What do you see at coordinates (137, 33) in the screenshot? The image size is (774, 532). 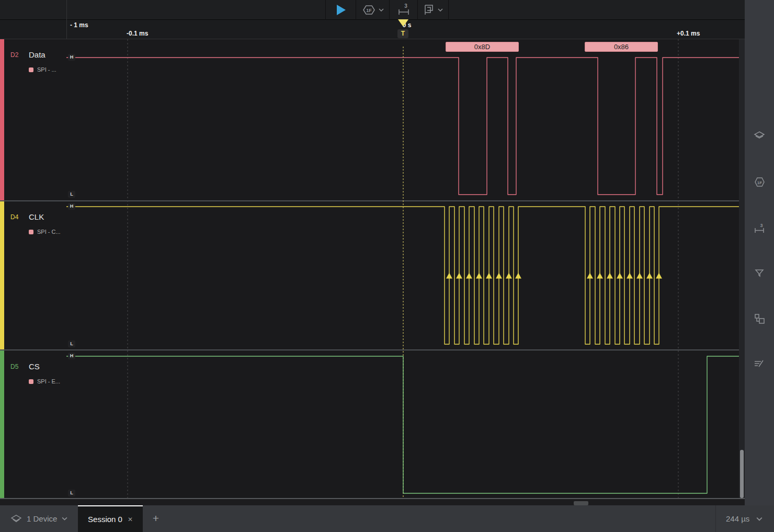 I see `timeline-tick-label: -0.1 ms` at bounding box center [137, 33].